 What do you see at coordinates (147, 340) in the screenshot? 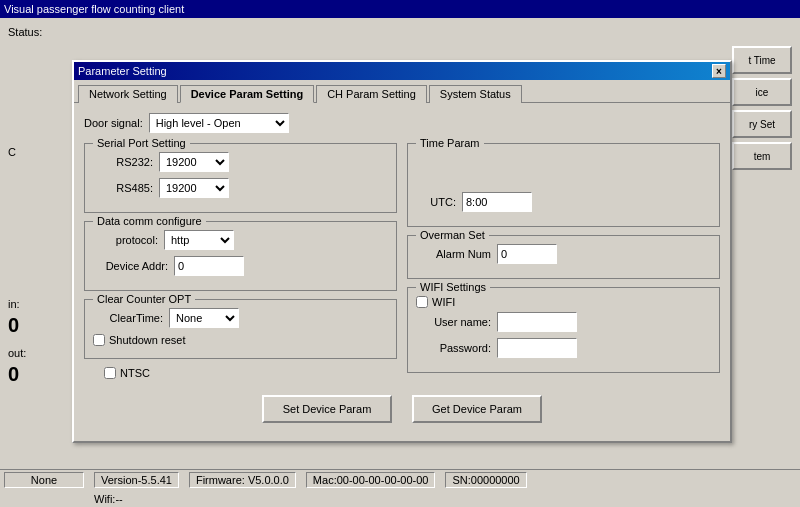
I see `shutdown-reset-label: Shutdown reset` at bounding box center [147, 340].